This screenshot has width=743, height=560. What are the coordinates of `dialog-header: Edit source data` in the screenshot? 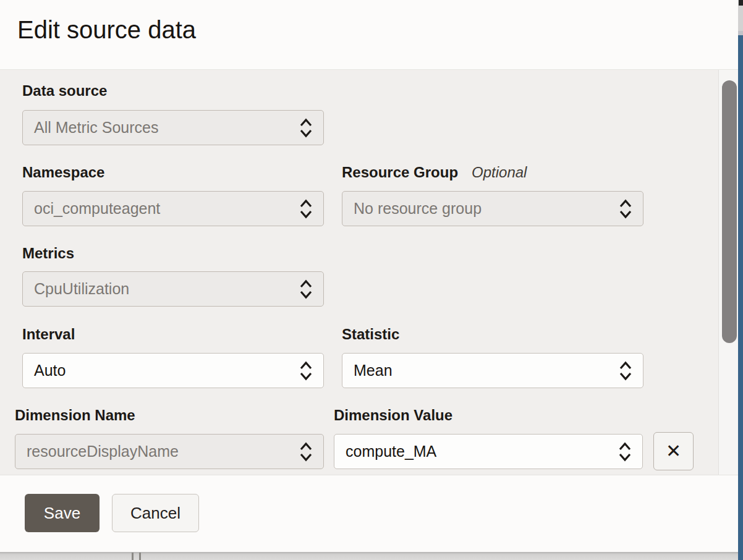 It's located at (369, 35).